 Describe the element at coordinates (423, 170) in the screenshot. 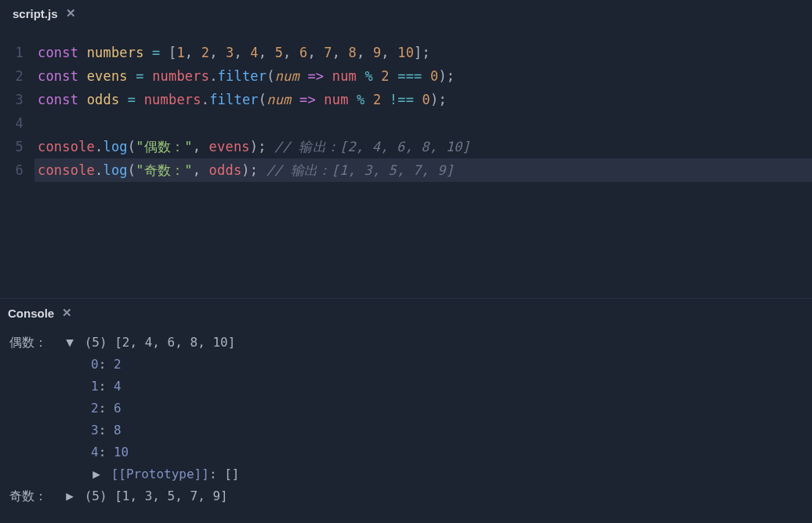

I see `code-line: console.log("奇数：", odds); // 输出：[1, 3, 5…` at that location.